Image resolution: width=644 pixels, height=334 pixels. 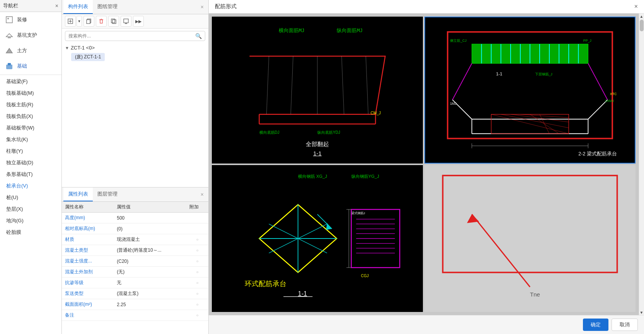 I want to click on sidebar-sub-zhujiao: 柱墩(Y), so click(x=31, y=151).